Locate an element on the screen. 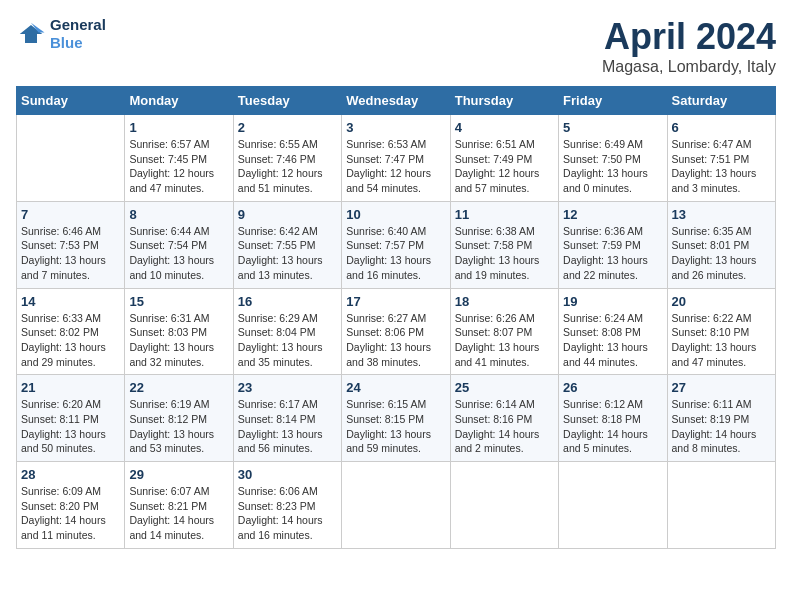 The height and width of the screenshot is (612, 792). day-number: 15 is located at coordinates (178, 302).